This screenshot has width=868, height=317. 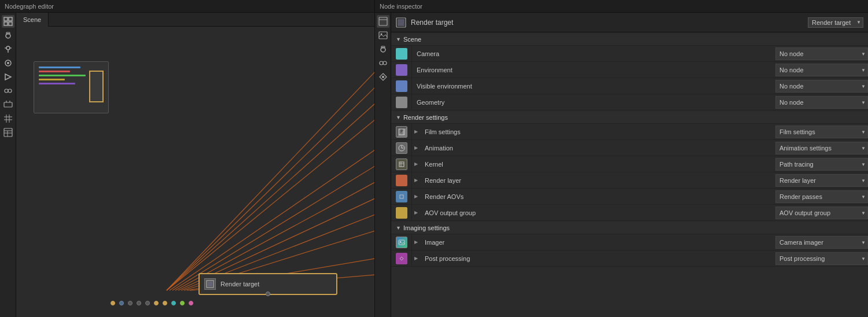 What do you see at coordinates (822, 54) in the screenshot?
I see `camera-dropdown-wrapper: No node ▼` at bounding box center [822, 54].